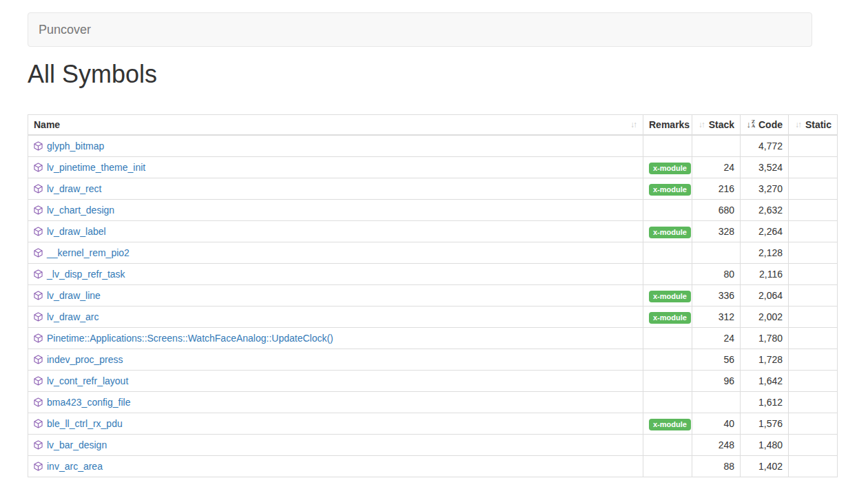  Describe the element at coordinates (716, 231) in the screenshot. I see `stack-value: 328` at that location.